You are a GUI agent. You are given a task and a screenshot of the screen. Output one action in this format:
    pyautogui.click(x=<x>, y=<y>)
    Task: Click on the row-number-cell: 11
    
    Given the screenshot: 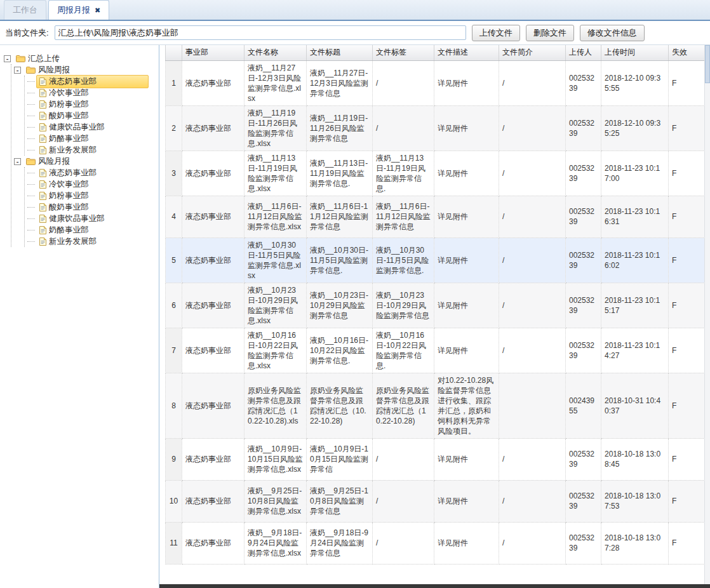 What is the action you would take?
    pyautogui.click(x=174, y=543)
    